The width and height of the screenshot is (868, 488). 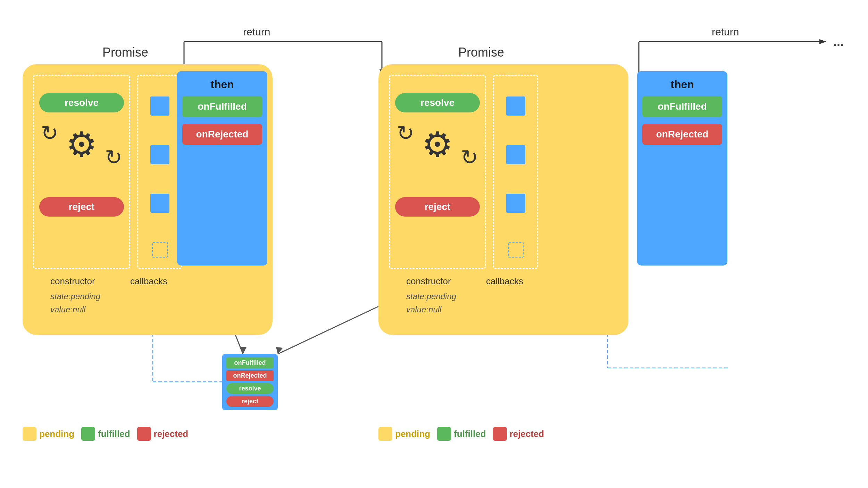 What do you see at coordinates (250, 389) in the screenshot?
I see `mini-resolve: resolve` at bounding box center [250, 389].